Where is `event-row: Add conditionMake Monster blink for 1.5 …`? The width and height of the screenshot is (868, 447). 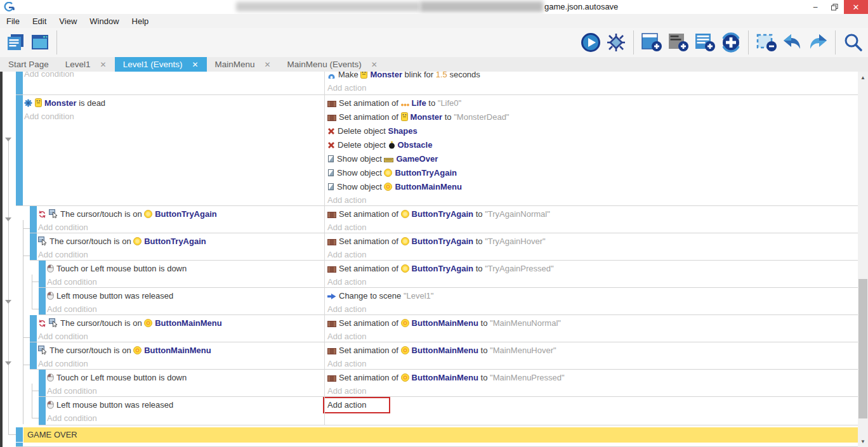 event-row: Add conditionMake Monster blink for 1.5 … is located at coordinates (429, 84).